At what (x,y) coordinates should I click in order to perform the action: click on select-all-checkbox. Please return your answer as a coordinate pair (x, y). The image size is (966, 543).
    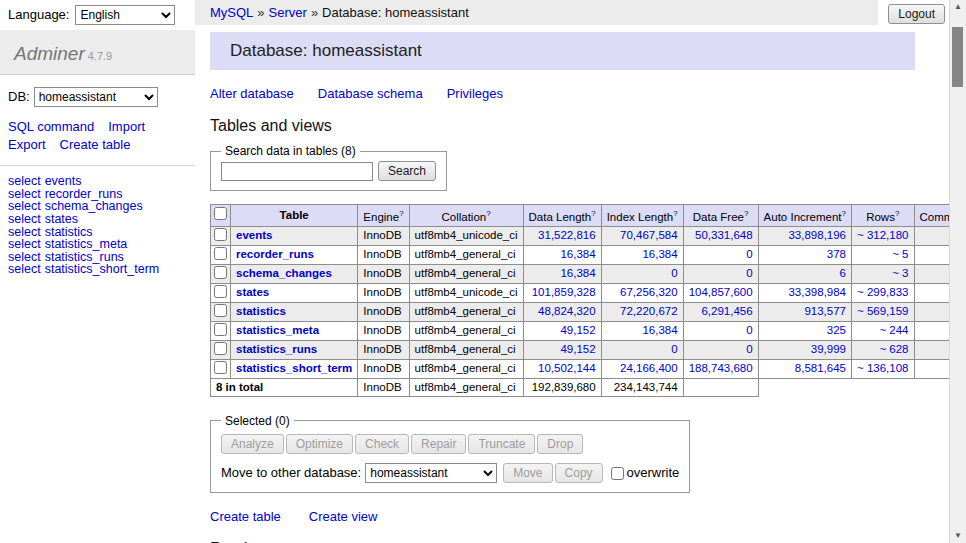
    Looking at the image, I should click on (220, 214).